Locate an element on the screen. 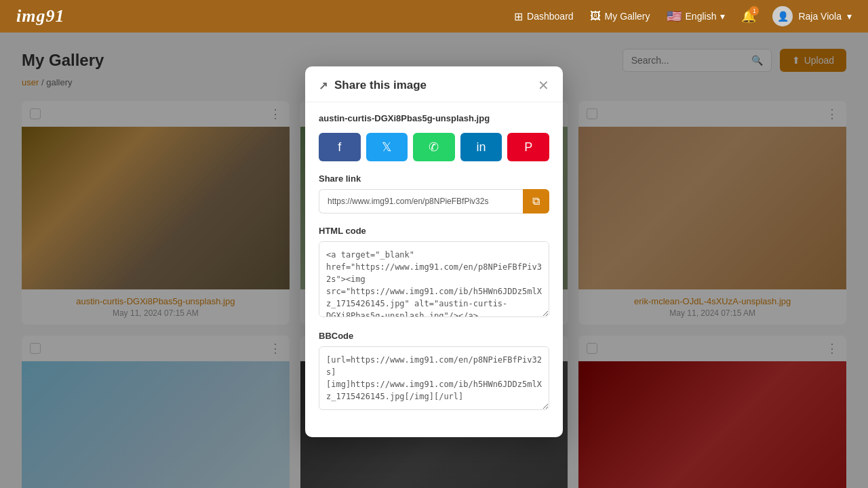  nav-gallery: 🖼 My Gallery is located at coordinates (620, 16).